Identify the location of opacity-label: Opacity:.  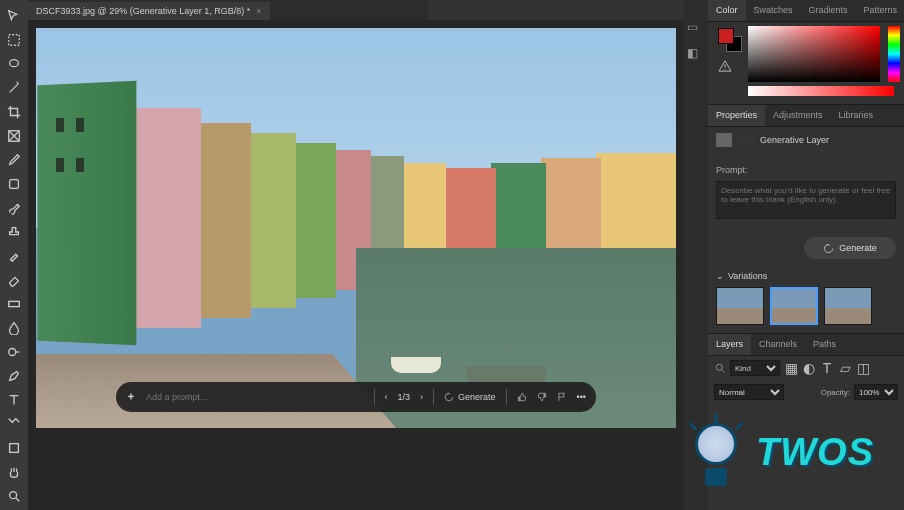
(836, 392).